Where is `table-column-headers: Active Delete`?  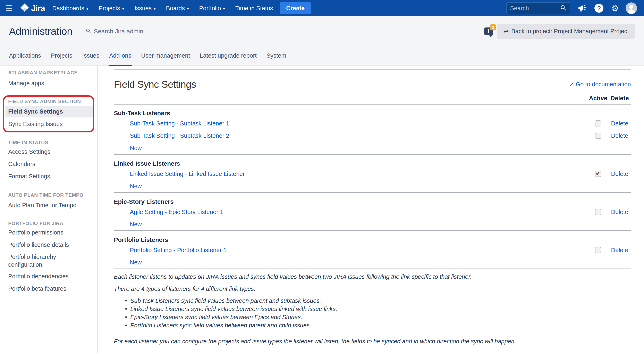
table-column-headers: Active Delete is located at coordinates (372, 98).